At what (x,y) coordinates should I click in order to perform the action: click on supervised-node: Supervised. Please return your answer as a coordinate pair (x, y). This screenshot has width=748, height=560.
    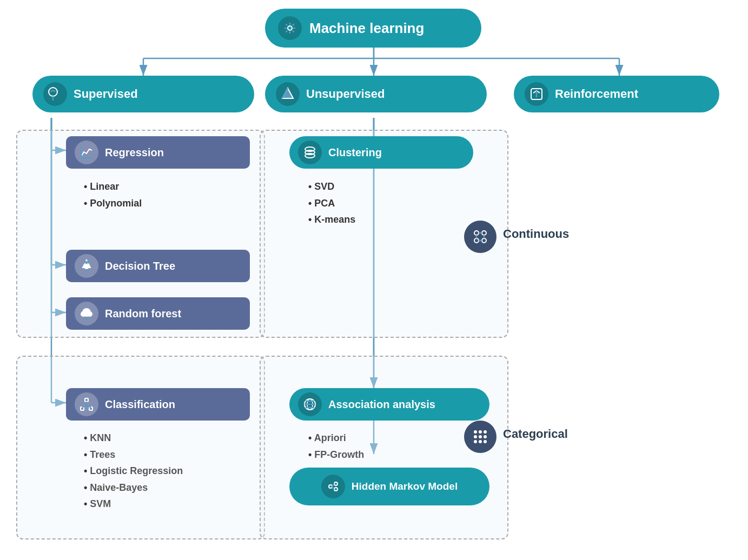
    Looking at the image, I should click on (143, 94).